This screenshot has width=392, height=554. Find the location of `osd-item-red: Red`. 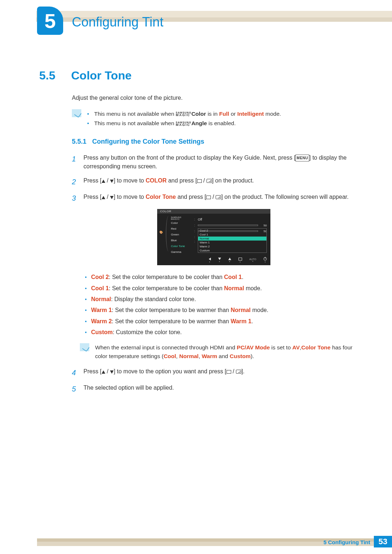

osd-item-red: Red is located at coordinates (182, 229).